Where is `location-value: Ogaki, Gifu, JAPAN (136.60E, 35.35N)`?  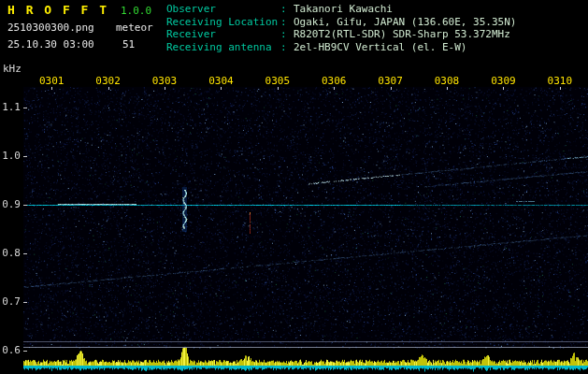 location-value: Ogaki, Gifu, JAPAN (136.60E, 35.35N) is located at coordinates (405, 22).